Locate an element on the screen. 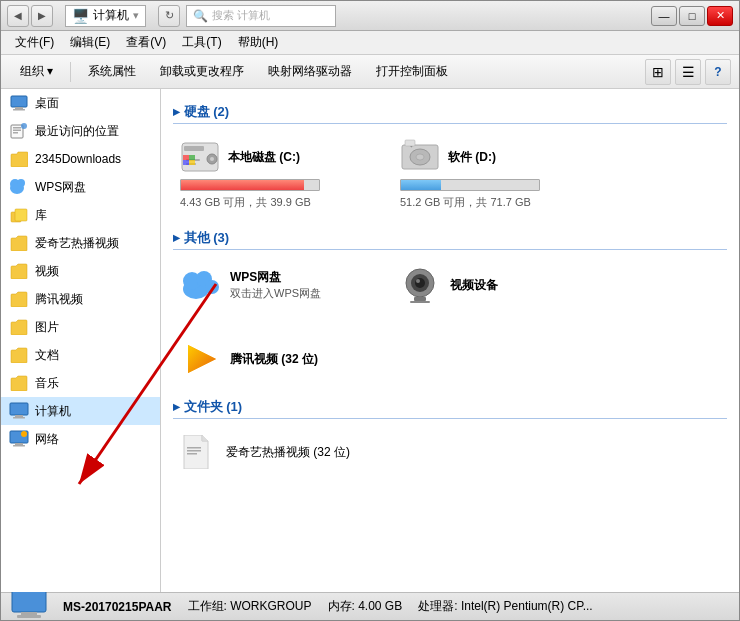  menu-edit: 编辑(E) is located at coordinates (90, 42).